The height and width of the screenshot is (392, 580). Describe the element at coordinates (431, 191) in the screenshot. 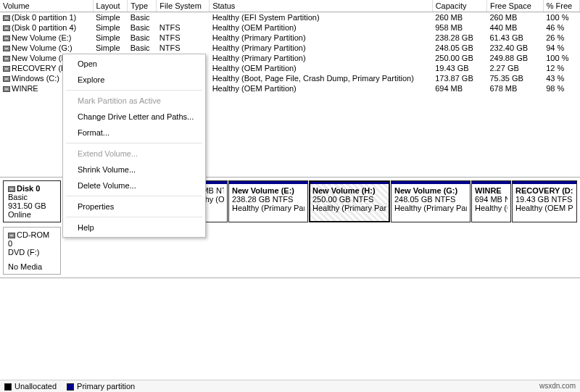

I see `partition-title: New Volume (G:)` at that location.